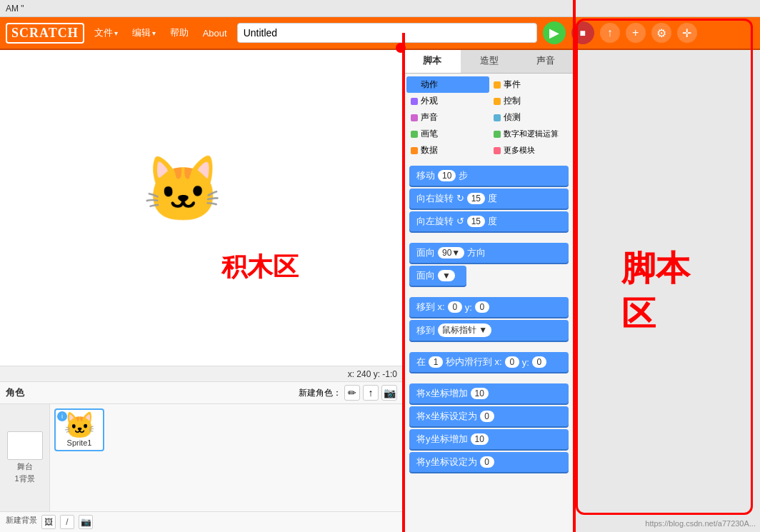  What do you see at coordinates (497, 134) in the screenshot?
I see `cat-dot-math` at bounding box center [497, 134].